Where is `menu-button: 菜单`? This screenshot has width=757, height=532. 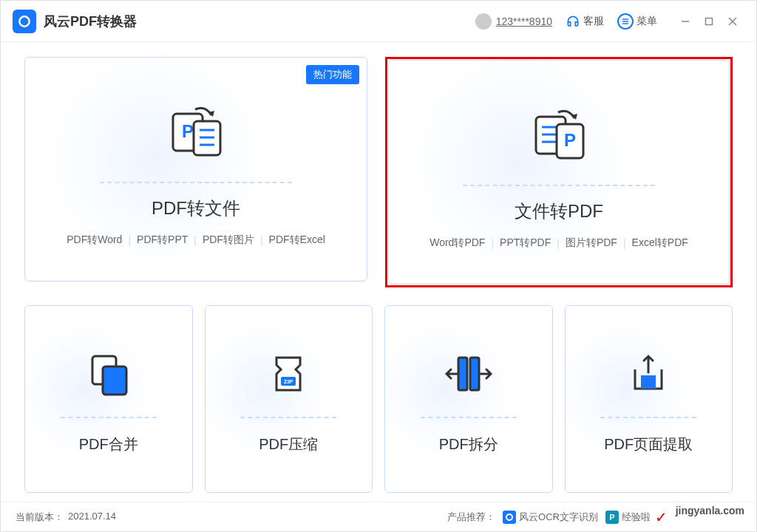
menu-button: 菜单 is located at coordinates (637, 21).